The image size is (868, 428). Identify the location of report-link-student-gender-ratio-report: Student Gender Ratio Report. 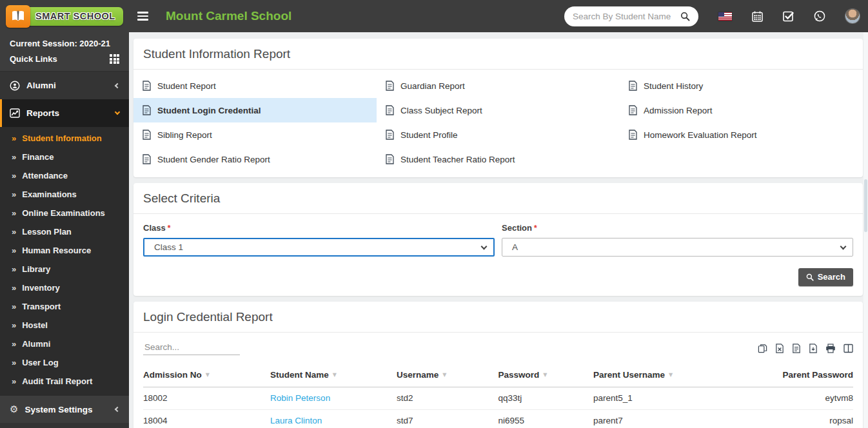
(255, 159).